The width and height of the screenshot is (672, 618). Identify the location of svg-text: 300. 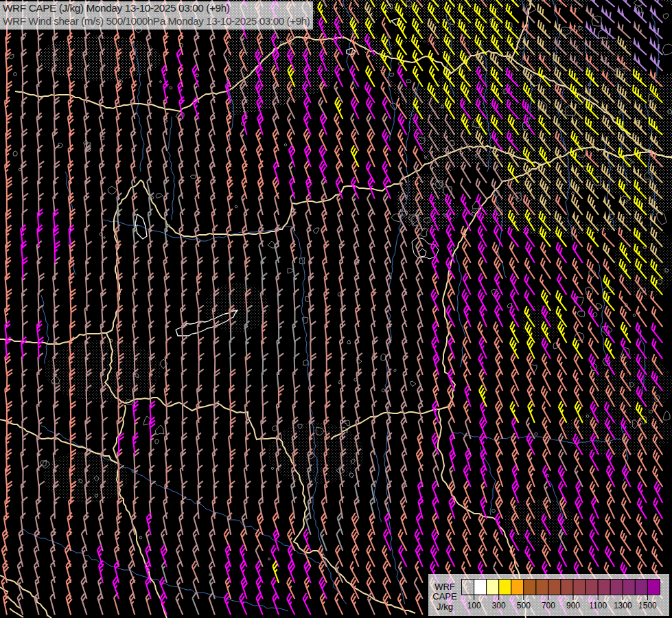
(499, 606).